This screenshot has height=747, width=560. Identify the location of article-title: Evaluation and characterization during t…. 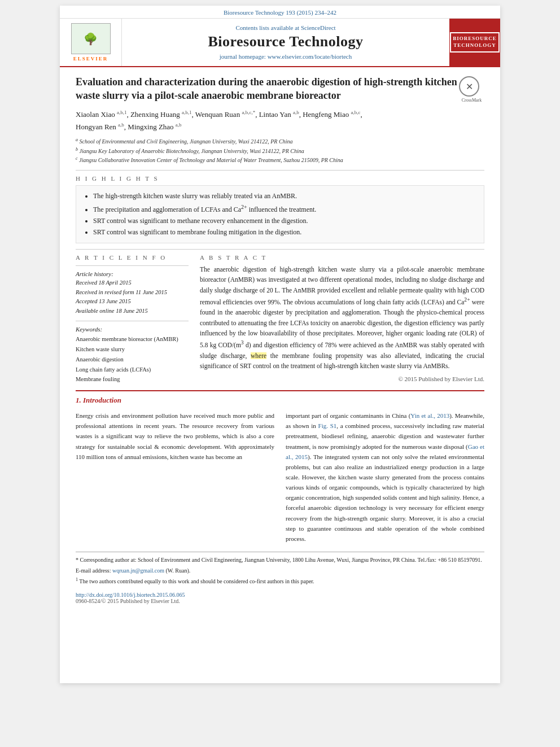
(268, 89).